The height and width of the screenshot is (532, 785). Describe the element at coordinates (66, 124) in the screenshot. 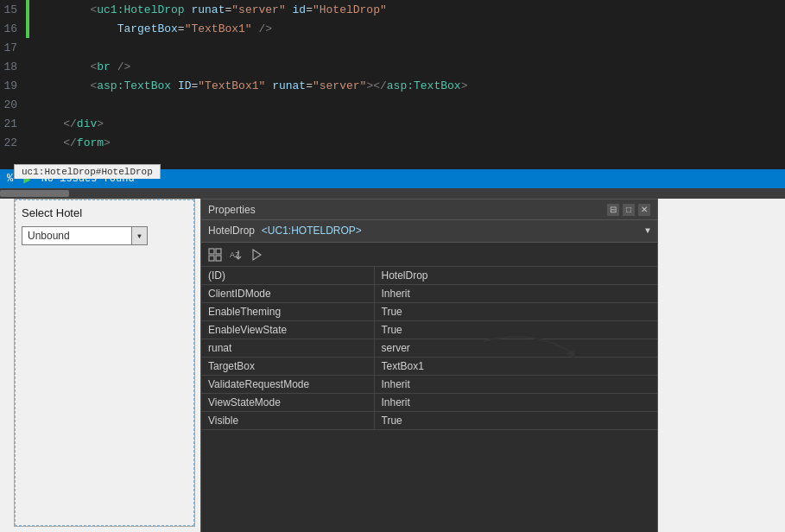

I see `code-content: </div>` at that location.